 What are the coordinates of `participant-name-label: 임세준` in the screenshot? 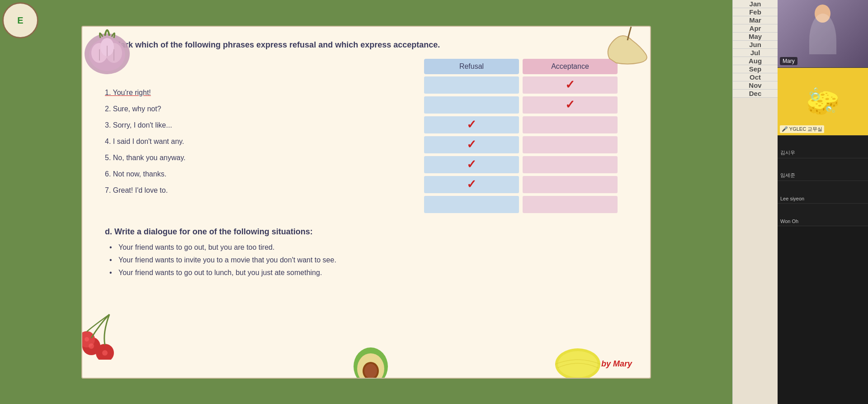 It's located at (788, 176).